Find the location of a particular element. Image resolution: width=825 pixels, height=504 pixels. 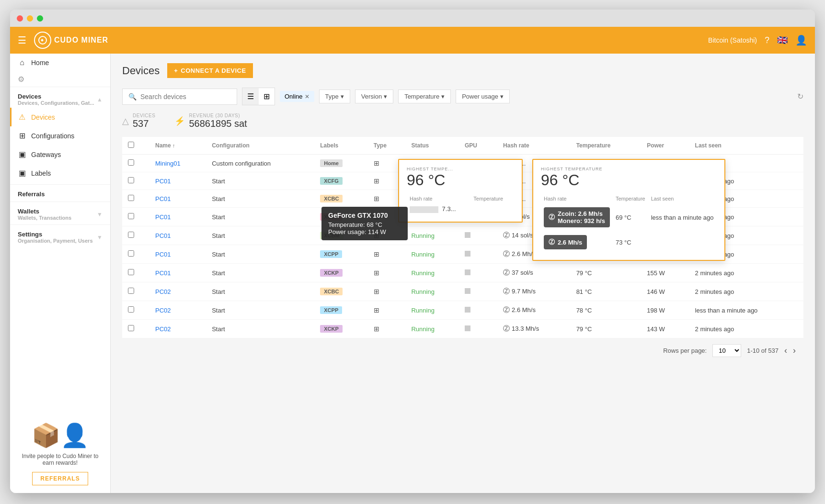

row-lastseen-8: less than a minute ago is located at coordinates (746, 310).